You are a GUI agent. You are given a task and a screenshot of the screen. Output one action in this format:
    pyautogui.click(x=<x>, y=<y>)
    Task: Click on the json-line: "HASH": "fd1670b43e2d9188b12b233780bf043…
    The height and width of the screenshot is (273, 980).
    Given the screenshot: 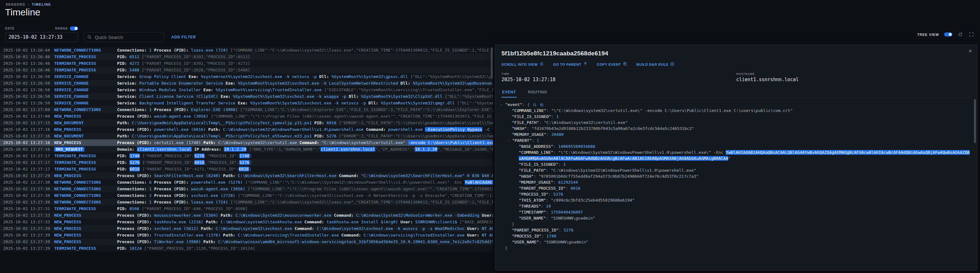 What is the action you would take?
    pyautogui.click(x=736, y=129)
    